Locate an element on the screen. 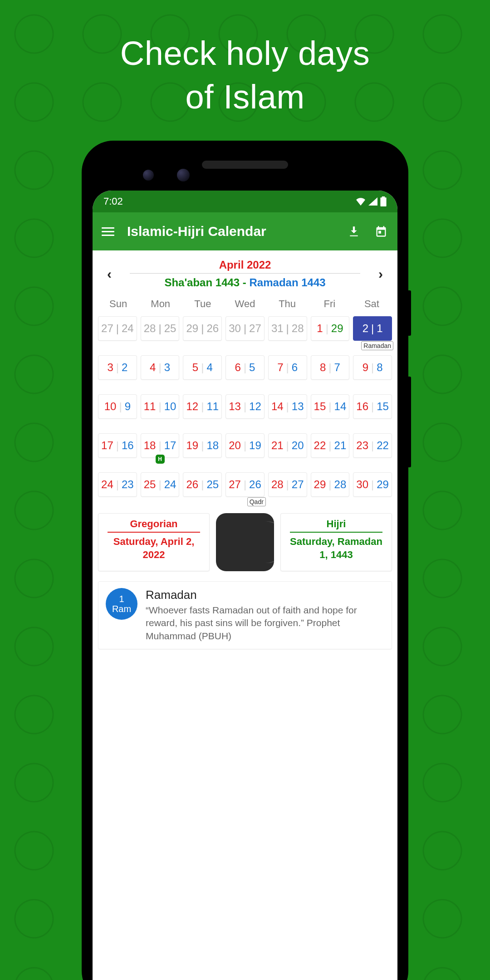 The image size is (490, 980). calendar-day: 7|6 is located at coordinates (288, 368).